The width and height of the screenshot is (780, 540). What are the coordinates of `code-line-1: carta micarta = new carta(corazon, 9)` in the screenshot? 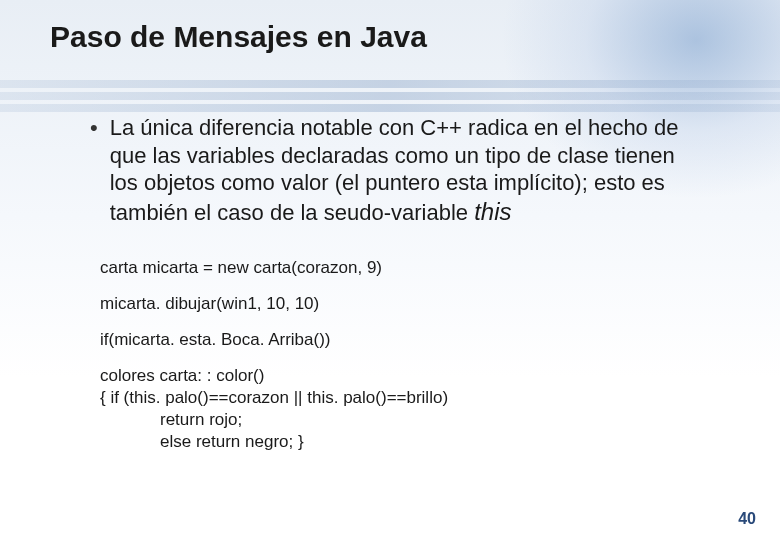 It's located at (415, 268).